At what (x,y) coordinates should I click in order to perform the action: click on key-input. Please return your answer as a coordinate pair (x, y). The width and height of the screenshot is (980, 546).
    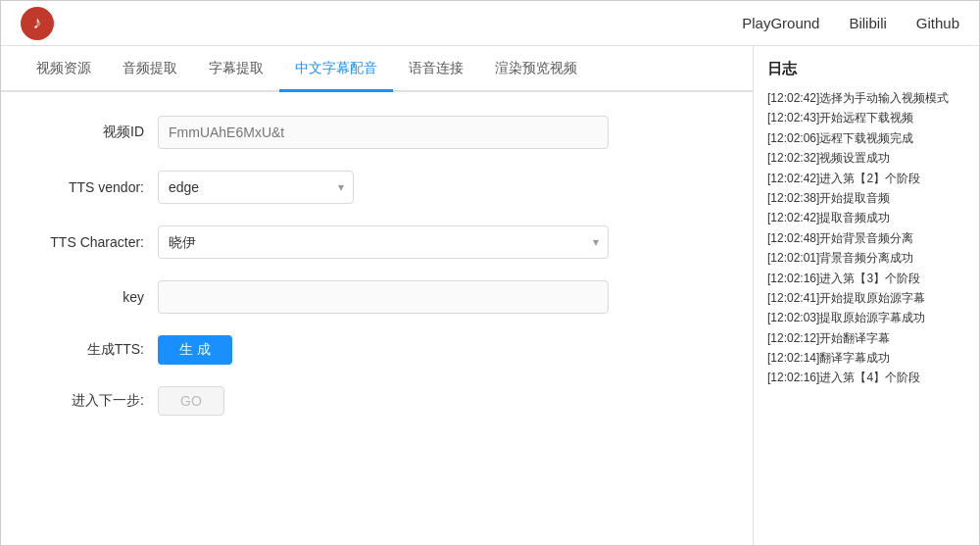
    Looking at the image, I should click on (383, 297).